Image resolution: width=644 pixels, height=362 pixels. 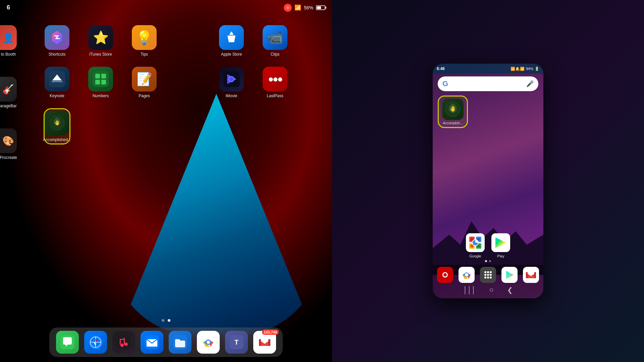 What do you see at coordinates (453, 123) in the screenshot?
I see `accomplished-label-android: Accomplish...` at bounding box center [453, 123].